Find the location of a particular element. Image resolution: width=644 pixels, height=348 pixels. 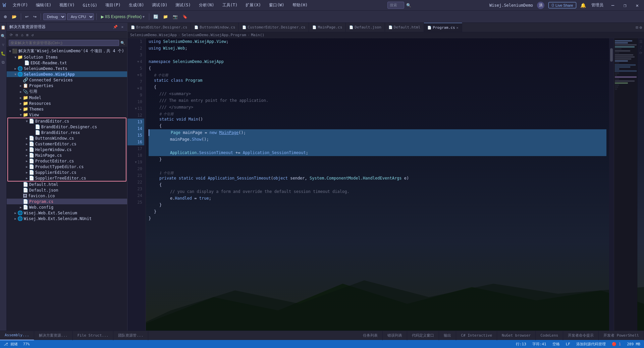

fold-19: ▼ is located at coordinates (136, 162).